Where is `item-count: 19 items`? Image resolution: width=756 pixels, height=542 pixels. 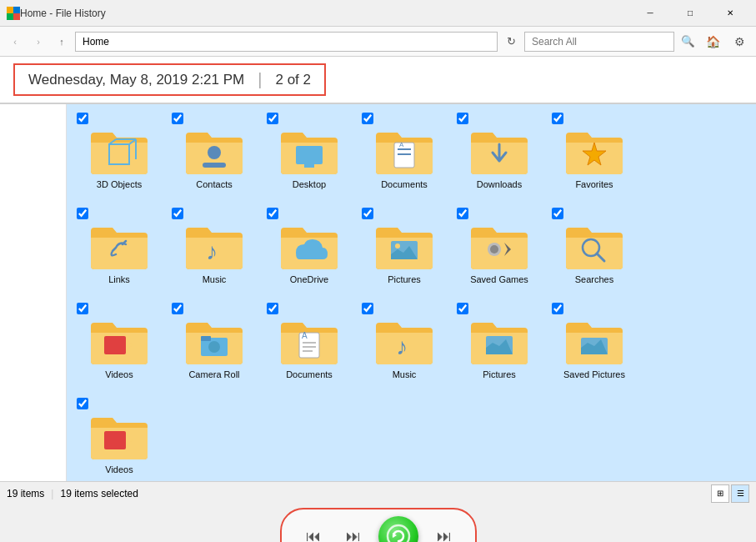 item-count: 19 items is located at coordinates (25, 494).